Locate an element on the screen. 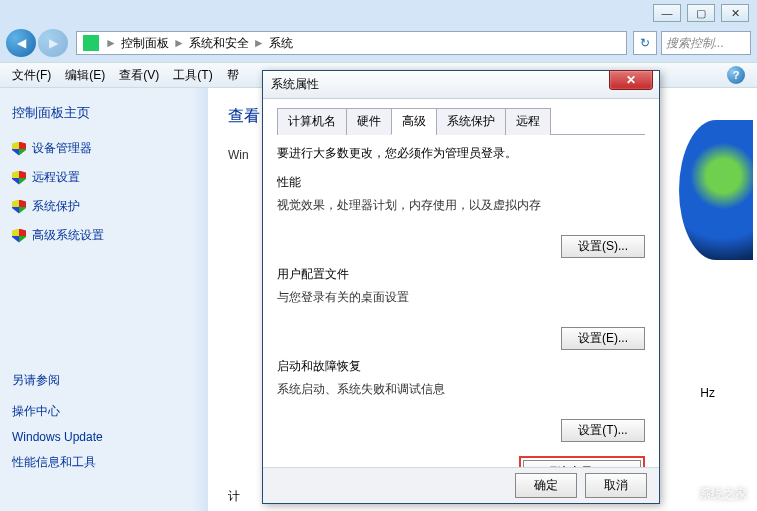 The image size is (757, 511). tab-strip: 计算机名 硬件 高级 系统保护 远程 is located at coordinates (461, 121).